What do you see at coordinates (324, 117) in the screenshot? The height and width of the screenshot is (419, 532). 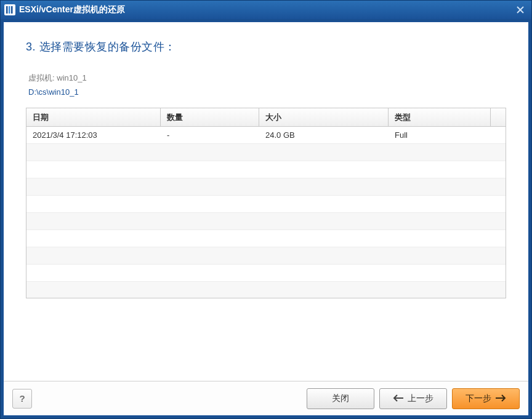 I see `col-header-size: 大小` at bounding box center [324, 117].